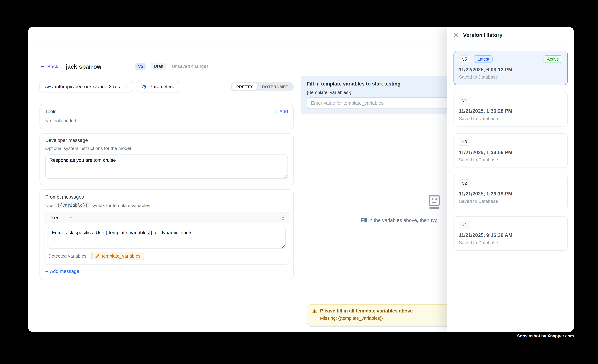 The width and height of the screenshot is (598, 364). I want to click on prompt-messages-title: Prompt messages, so click(167, 197).